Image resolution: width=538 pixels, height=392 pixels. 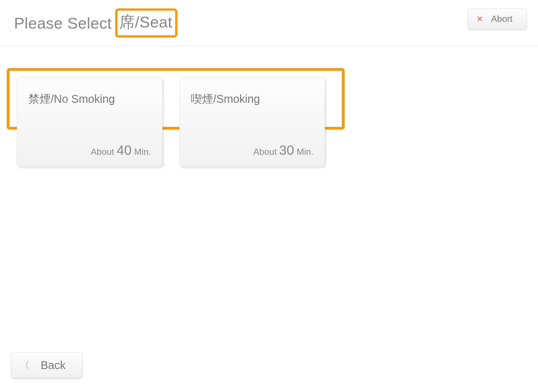 I want to click on abort-label: Abort, so click(x=502, y=19).